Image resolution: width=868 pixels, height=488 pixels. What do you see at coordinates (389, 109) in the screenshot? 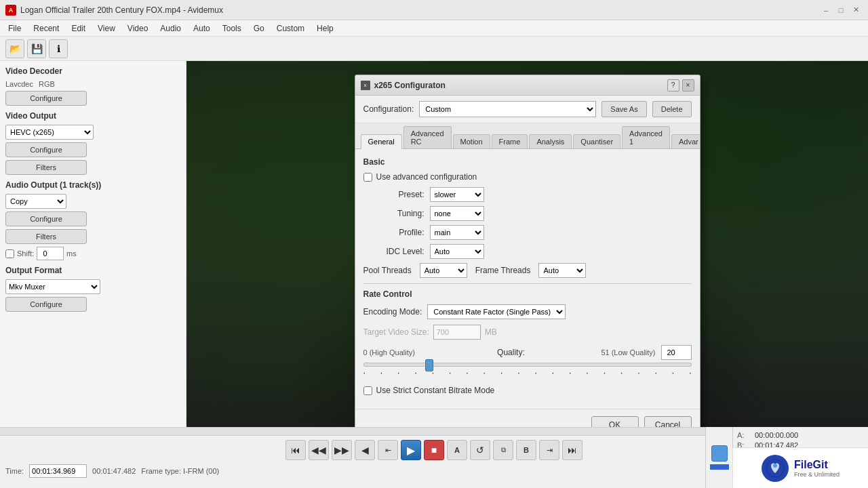
I see `config-label: Configuration:` at bounding box center [389, 109].